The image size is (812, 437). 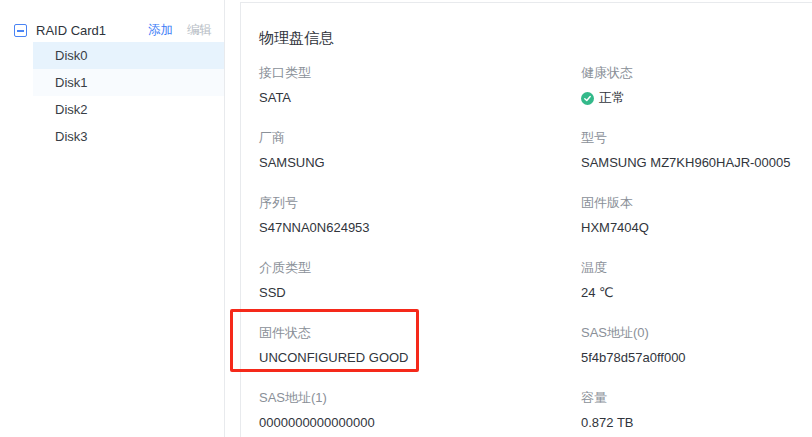 I want to click on raid-card-tree-node: RAID Card1 添加 编辑, so click(x=112, y=30).